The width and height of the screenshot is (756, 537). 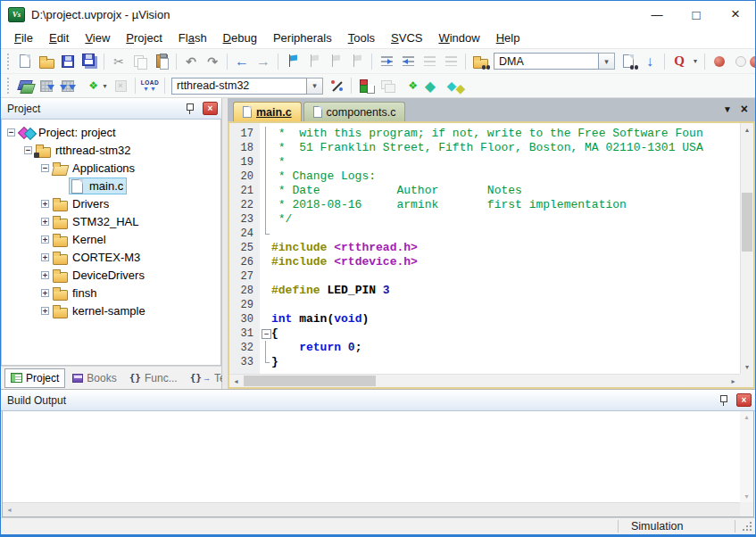 What do you see at coordinates (89, 86) in the screenshot?
I see `batch-build-button: ❖` at bounding box center [89, 86].